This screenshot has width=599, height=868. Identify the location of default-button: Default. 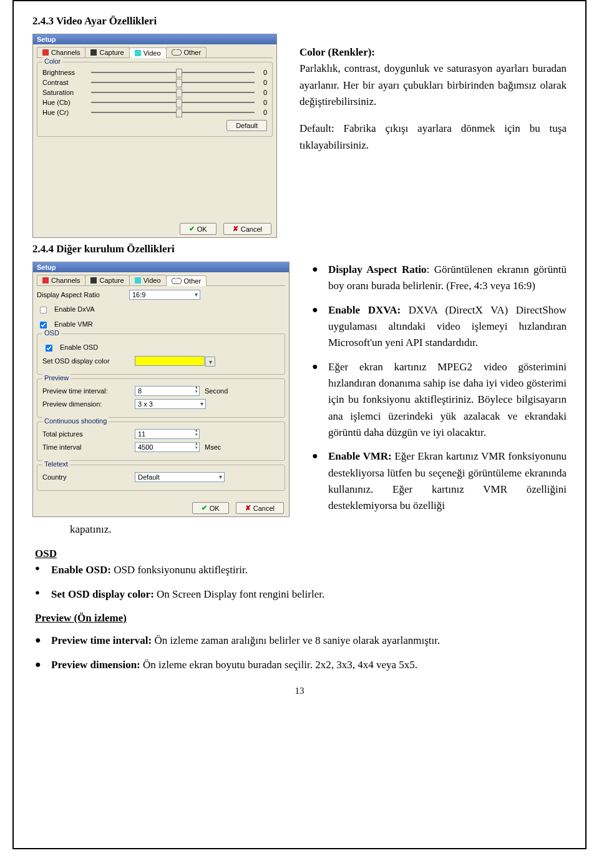
(247, 126).